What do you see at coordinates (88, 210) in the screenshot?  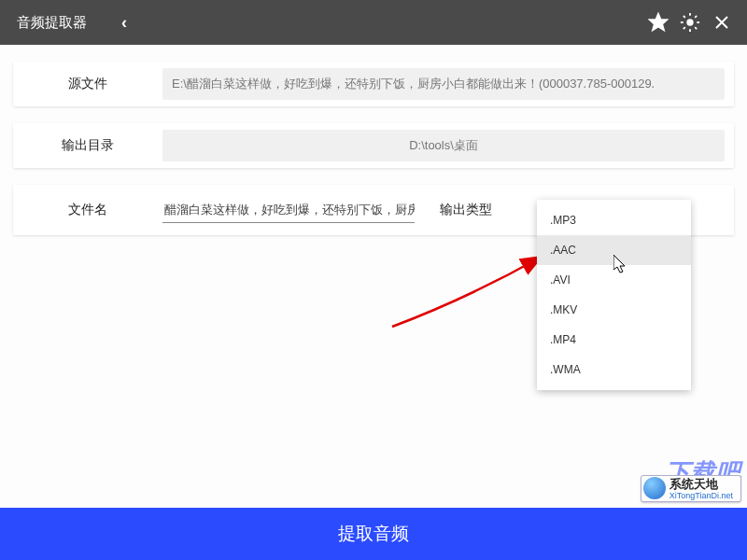 I see `filename-label: 文件名` at bounding box center [88, 210].